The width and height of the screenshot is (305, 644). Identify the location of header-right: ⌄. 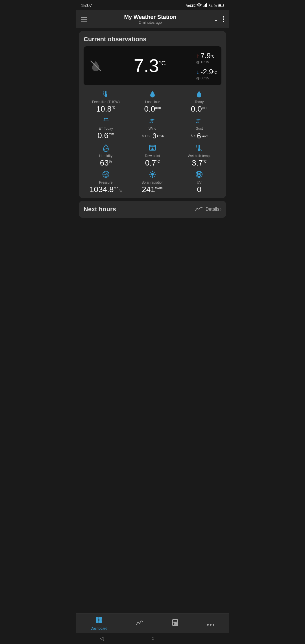
(219, 19).